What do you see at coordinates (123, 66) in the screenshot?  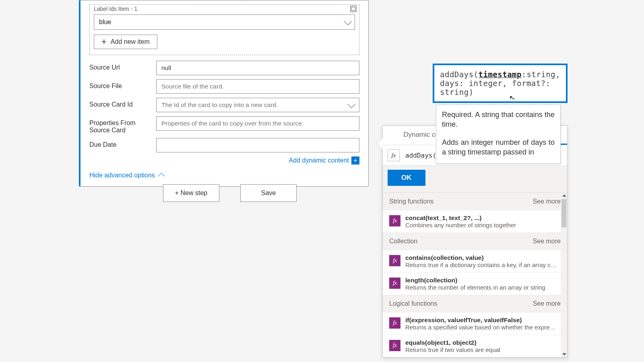 I see `source-url-label: Source Url` at bounding box center [123, 66].